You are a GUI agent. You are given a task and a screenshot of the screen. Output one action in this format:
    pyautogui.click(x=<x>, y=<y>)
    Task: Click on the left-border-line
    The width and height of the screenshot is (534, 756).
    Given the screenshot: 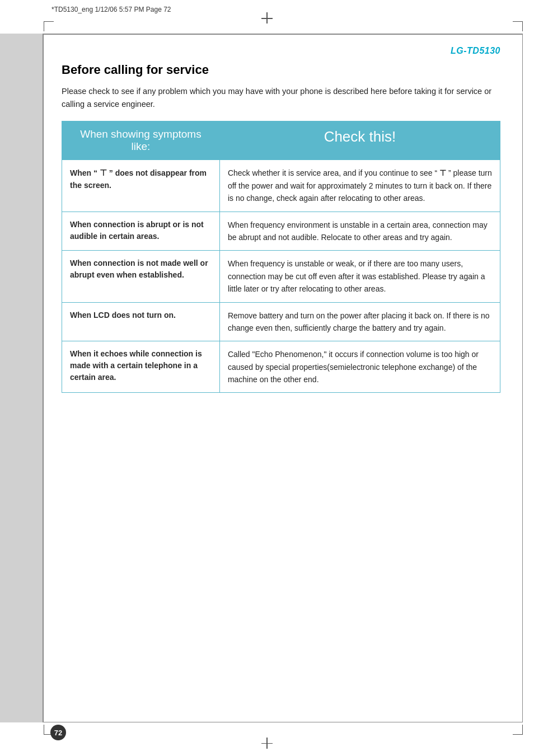 What is the action you would take?
    pyautogui.click(x=43, y=378)
    